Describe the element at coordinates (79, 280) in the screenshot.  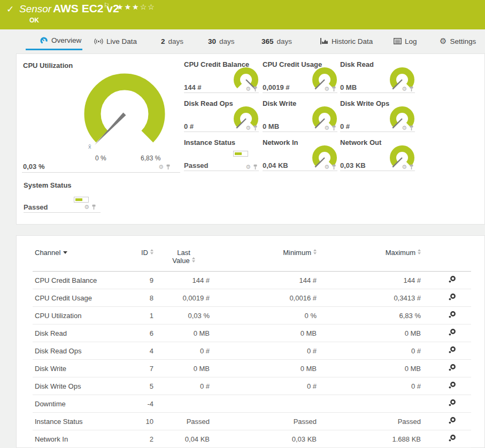
I see `cell-channel: CPU Credit Balance` at that location.